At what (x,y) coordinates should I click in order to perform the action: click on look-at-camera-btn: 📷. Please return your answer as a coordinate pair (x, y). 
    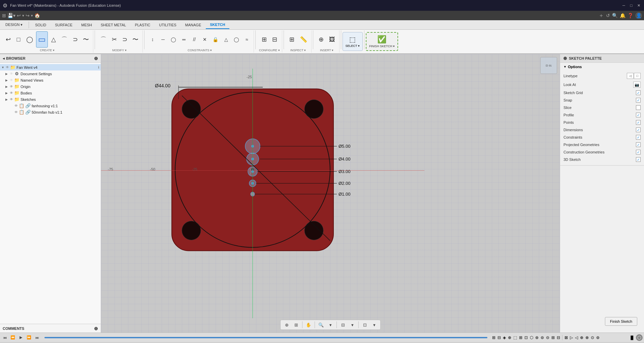
    Looking at the image, I should click on (637, 85).